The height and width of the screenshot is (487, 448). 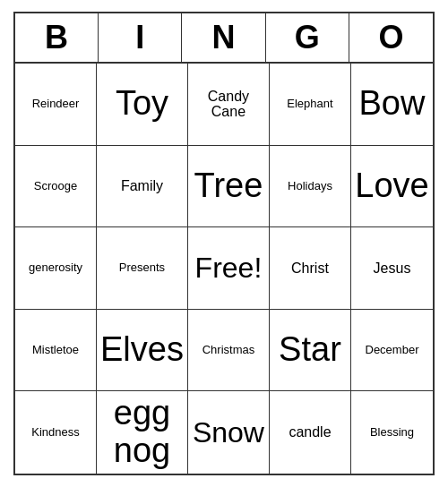 I want to click on header-letter-b: B, so click(x=57, y=38).